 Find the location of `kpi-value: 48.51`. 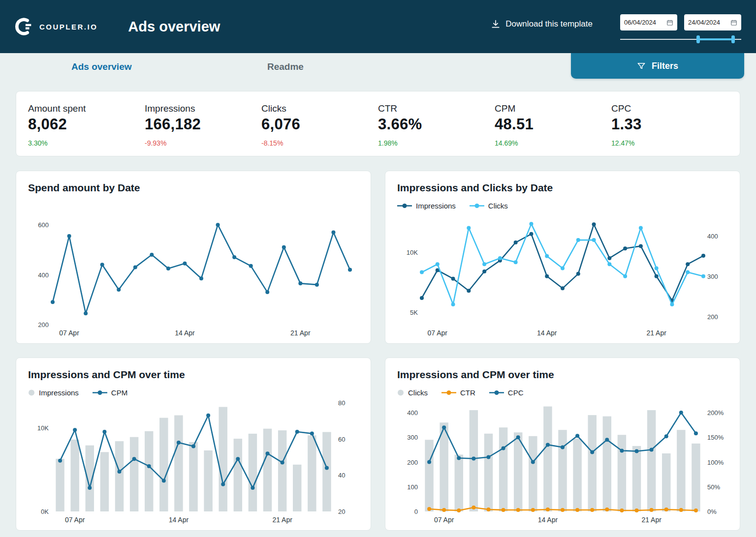

kpi-value: 48.51 is located at coordinates (553, 124).